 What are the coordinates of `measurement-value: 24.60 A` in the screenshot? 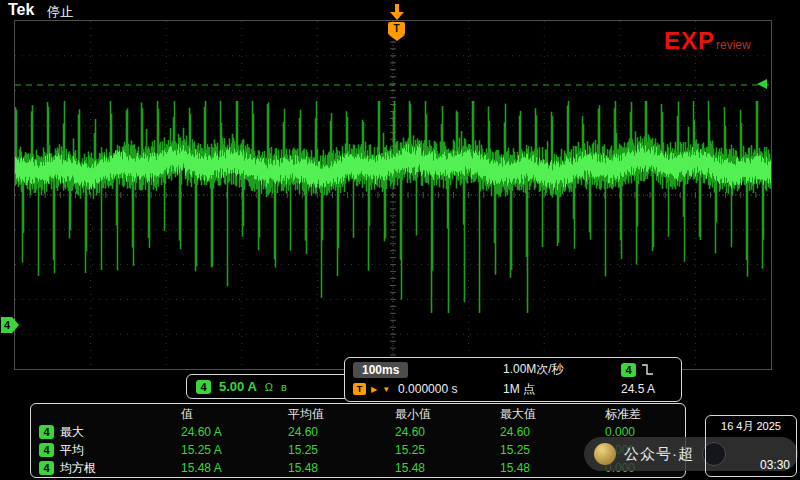 It's located at (218, 432).